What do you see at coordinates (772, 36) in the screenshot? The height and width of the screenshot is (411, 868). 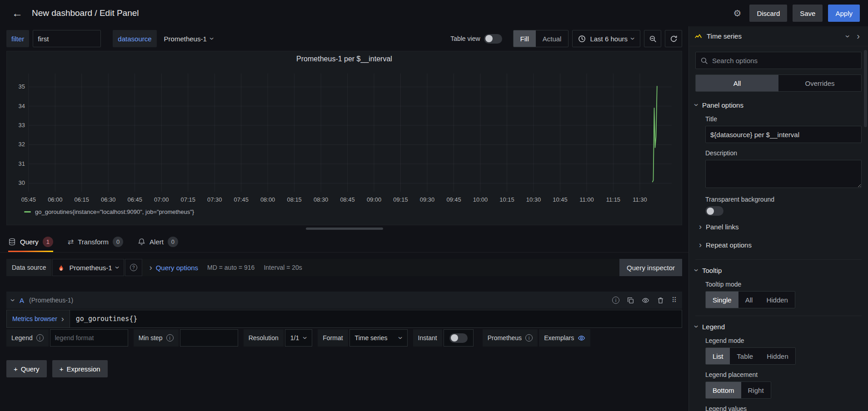 I see `visualization-picker: Time series ›` at bounding box center [772, 36].